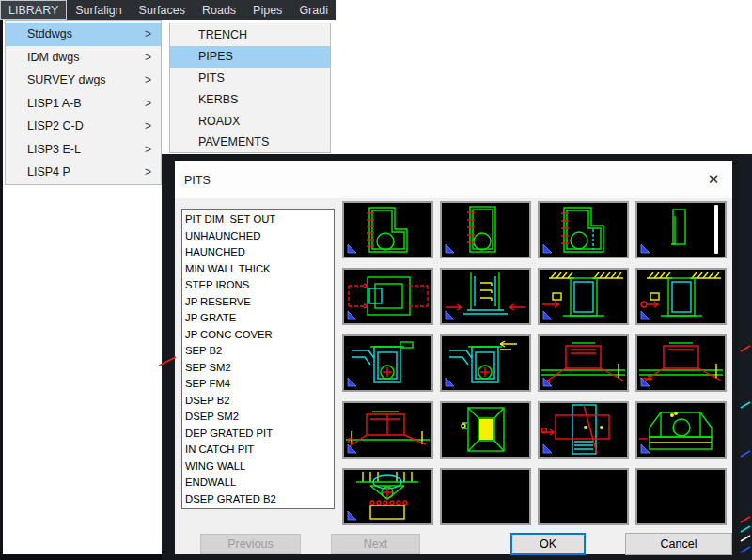 The height and width of the screenshot is (560, 752). Describe the element at coordinates (250, 544) in the screenshot. I see `previous-button: Previous` at that location.